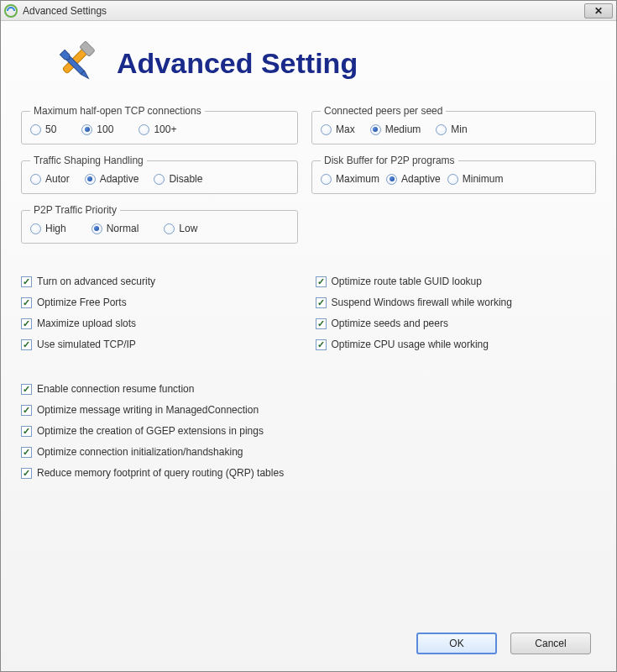 Image resolution: width=617 pixels, height=672 pixels. I want to click on check-col-right: Optimize route table GUID lookup Suspend…, so click(457, 318).